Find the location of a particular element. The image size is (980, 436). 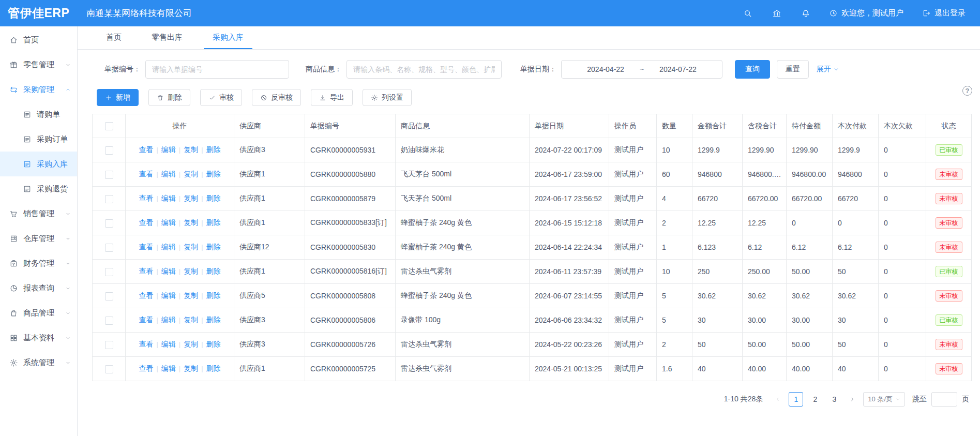

sidebar-item-purchase-request: 请购单 is located at coordinates (38, 114).